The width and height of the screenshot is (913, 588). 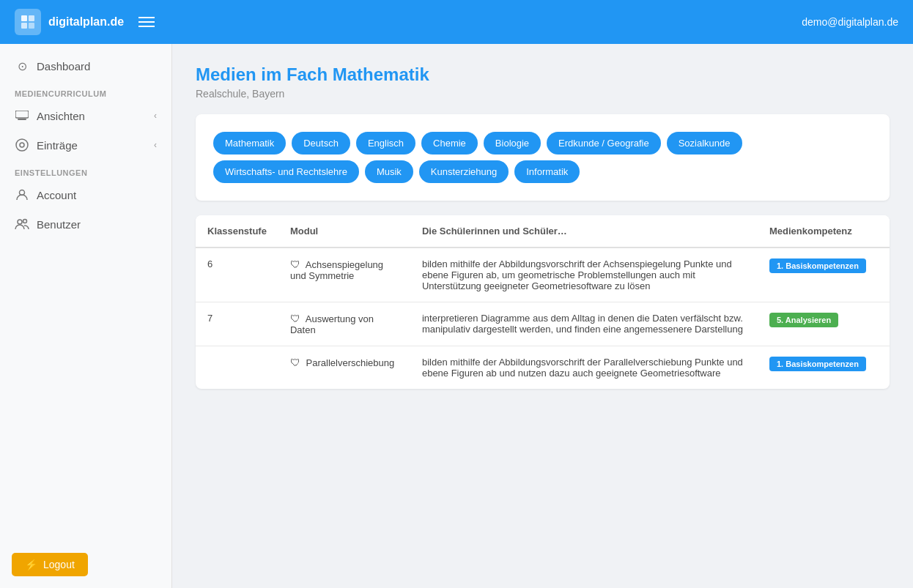 What do you see at coordinates (321, 144) in the screenshot?
I see `subject-tag-1: Deutsch` at bounding box center [321, 144].